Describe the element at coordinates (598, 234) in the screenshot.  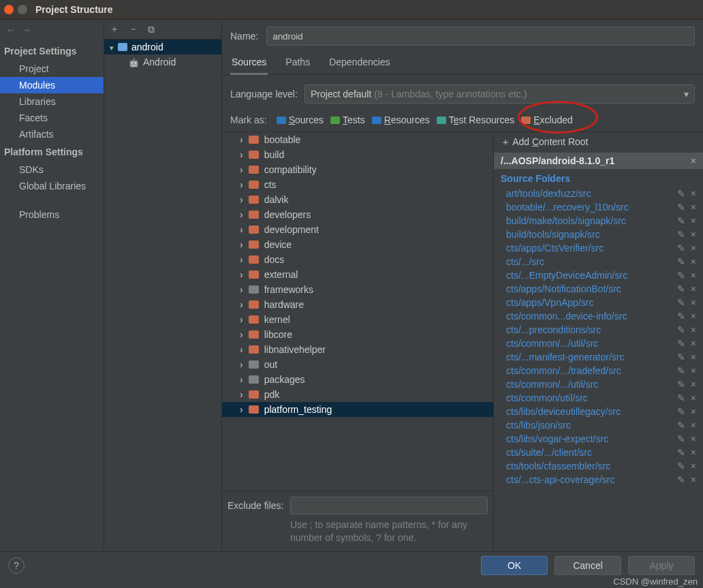
I see `source-folder-row: build/tools/signapk/src✎×` at that location.